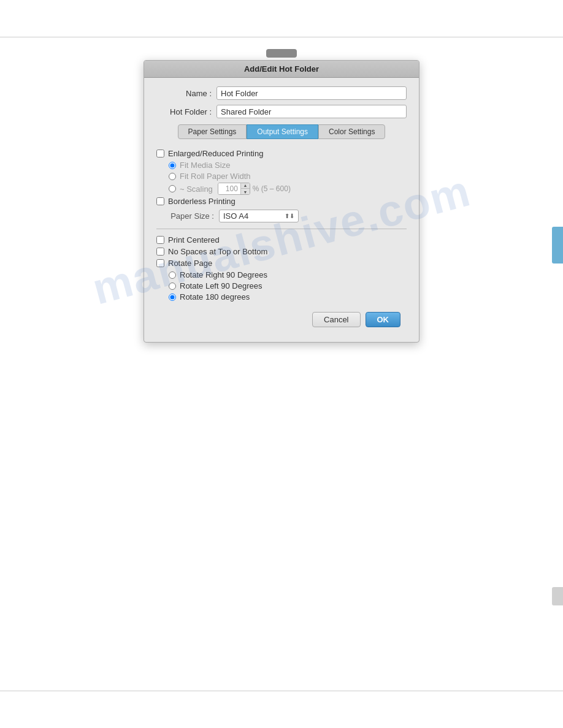  Describe the element at coordinates (184, 93) in the screenshot. I see `name-label: Name :` at that location.